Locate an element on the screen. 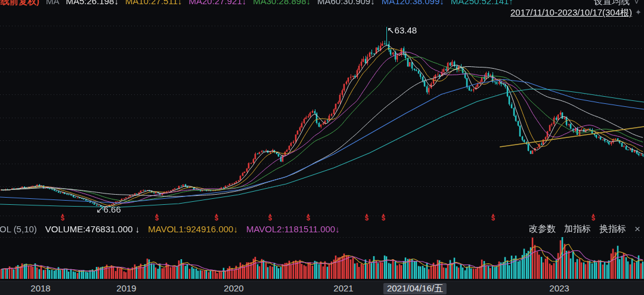  volume-header: VOL (5,10) VOLUME:476831.000 ↓ MAVOL1:92… is located at coordinates (322, 229).